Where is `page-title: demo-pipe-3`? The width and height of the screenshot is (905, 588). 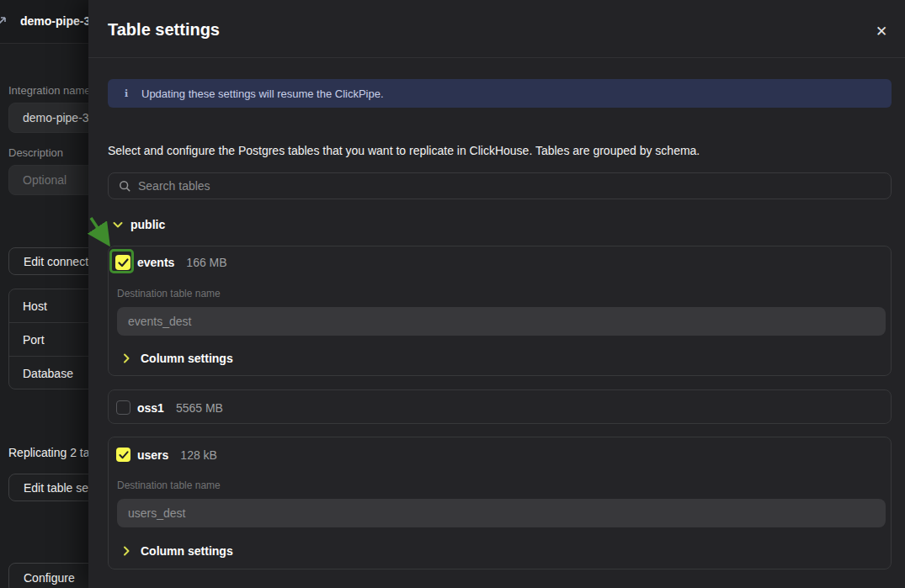
page-title: demo-pipe-3 is located at coordinates (56, 21).